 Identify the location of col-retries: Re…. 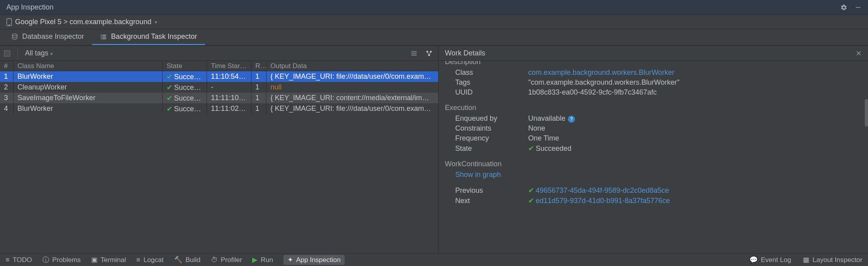
(259, 66).